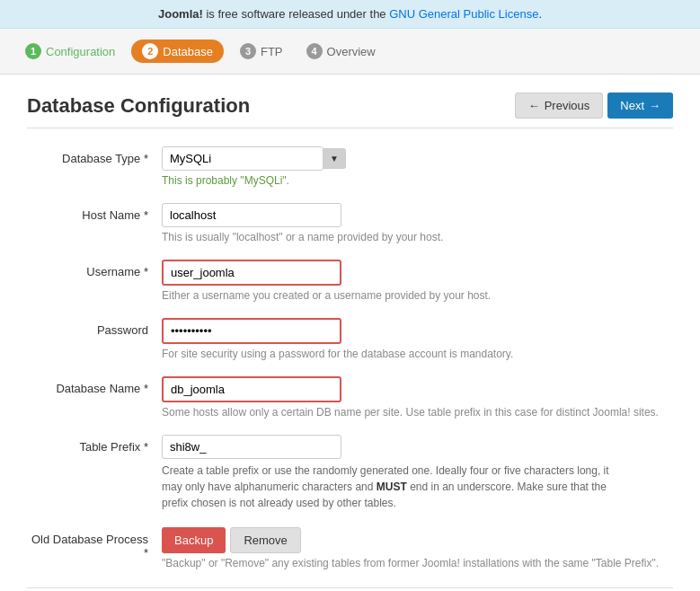  What do you see at coordinates (417, 296) in the screenshot?
I see `username-hint: Either a username you created or a usern…` at bounding box center [417, 296].